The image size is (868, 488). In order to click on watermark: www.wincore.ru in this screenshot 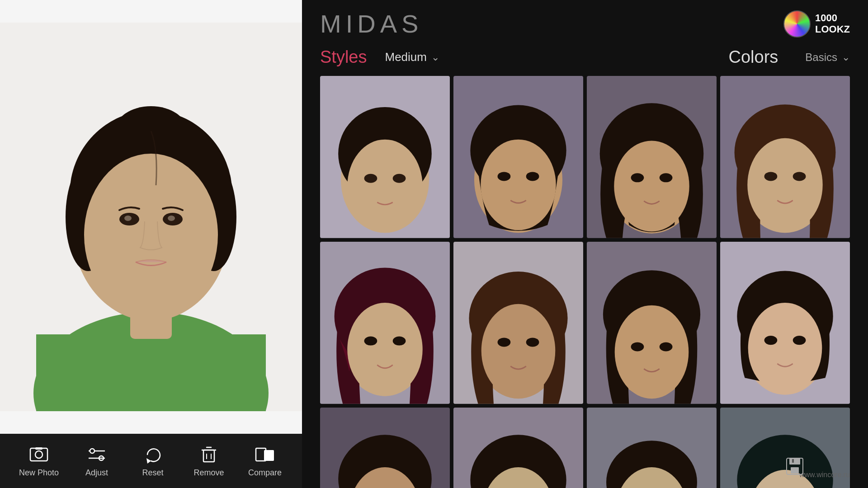, I will do `click(825, 475)`.